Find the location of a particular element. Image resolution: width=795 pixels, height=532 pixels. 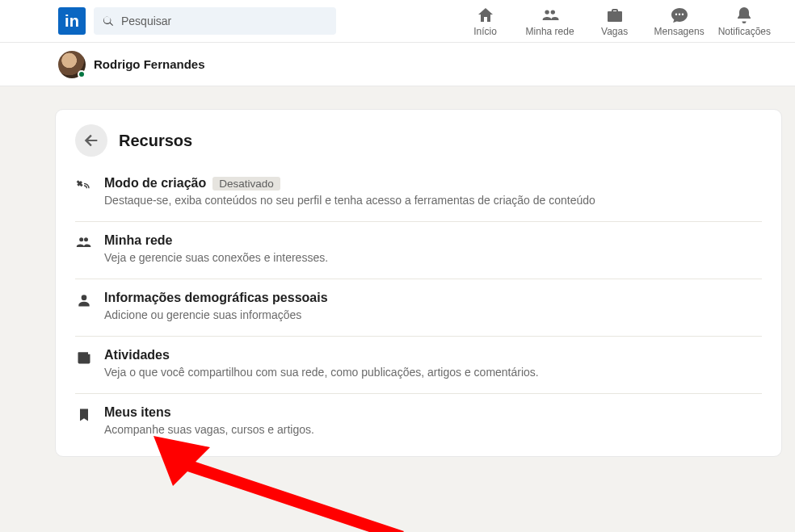

person-icon is located at coordinates (84, 300).